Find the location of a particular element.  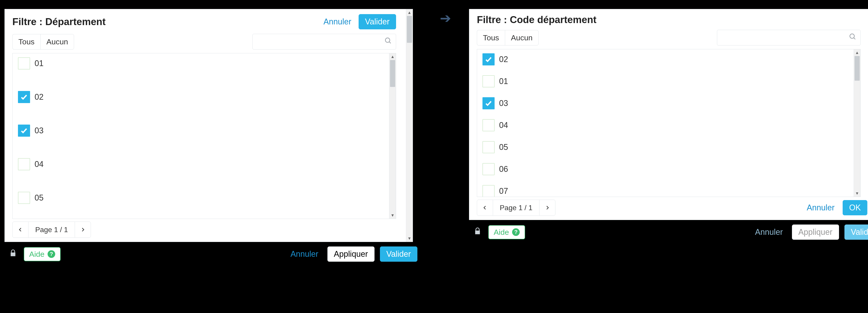

panel-title: Filtre : Code département is located at coordinates (536, 20).